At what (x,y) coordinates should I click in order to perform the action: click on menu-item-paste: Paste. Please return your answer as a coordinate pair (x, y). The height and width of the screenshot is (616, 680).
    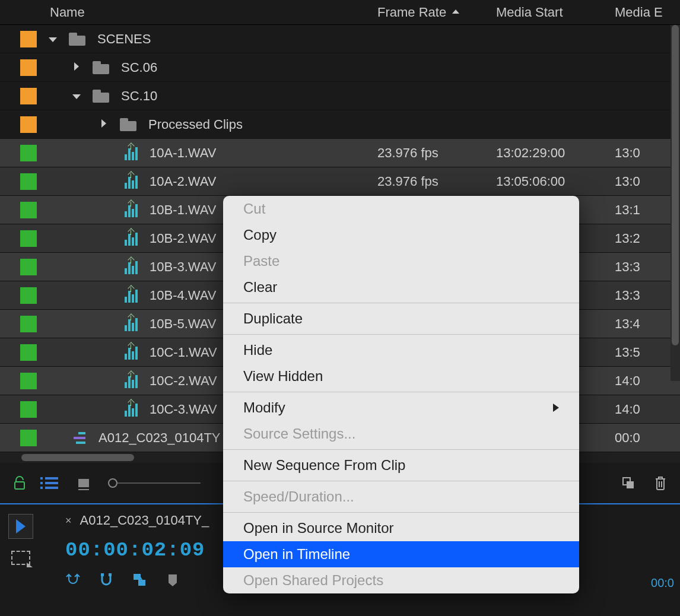
    Looking at the image, I should click on (401, 261).